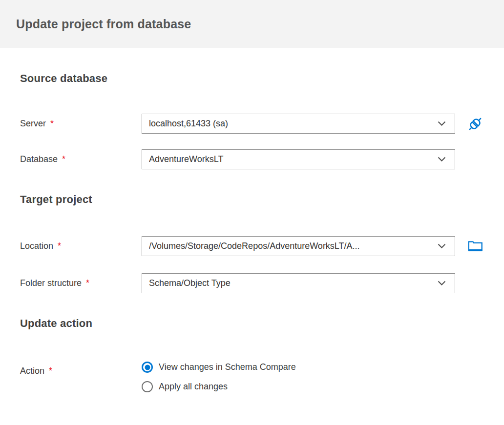  What do you see at coordinates (81, 371) in the screenshot?
I see `action-label: Action*` at bounding box center [81, 371].